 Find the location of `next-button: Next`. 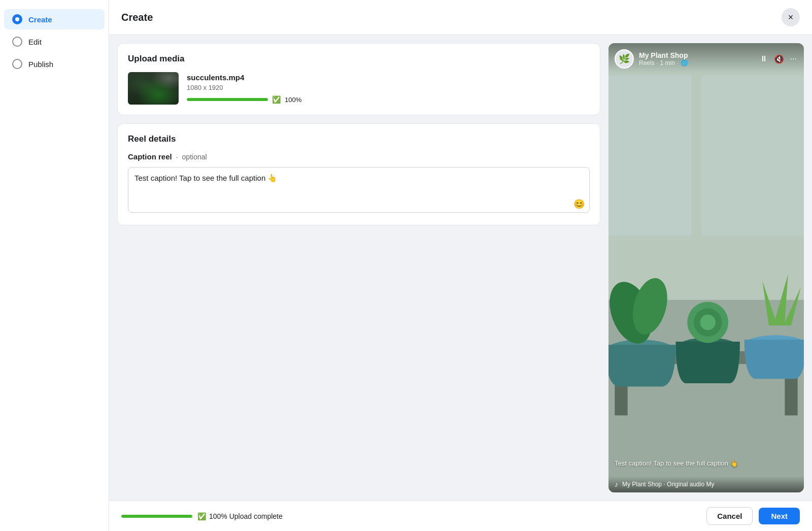

next-button: Next is located at coordinates (780, 516).